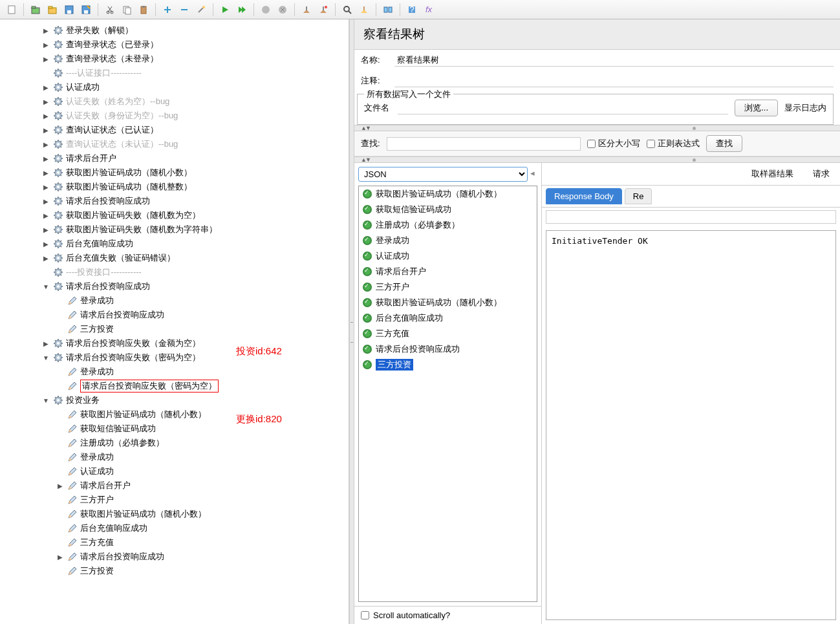 Image resolution: width=840 pixels, height=624 pixels. Describe the element at coordinates (175, 500) in the screenshot. I see `tree-node: 三方开户` at that location.